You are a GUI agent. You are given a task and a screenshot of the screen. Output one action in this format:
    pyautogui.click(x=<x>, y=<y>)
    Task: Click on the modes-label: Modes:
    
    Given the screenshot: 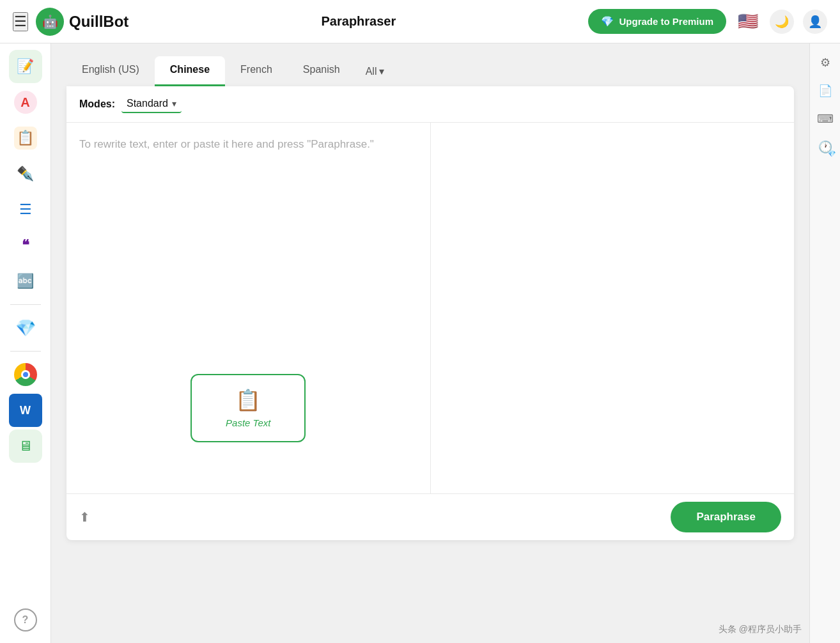 What is the action you would take?
    pyautogui.click(x=97, y=104)
    